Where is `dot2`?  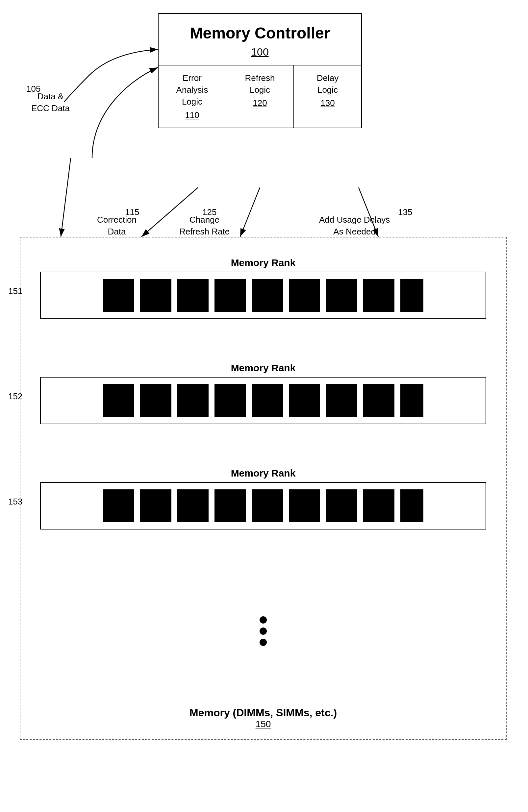 dot2 is located at coordinates (263, 631).